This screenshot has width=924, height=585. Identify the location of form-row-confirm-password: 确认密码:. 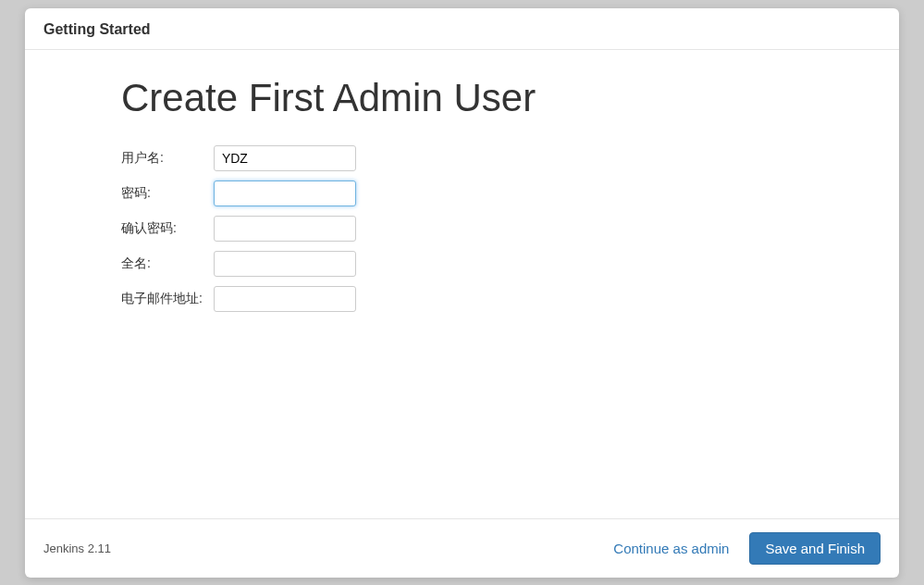
(242, 229).